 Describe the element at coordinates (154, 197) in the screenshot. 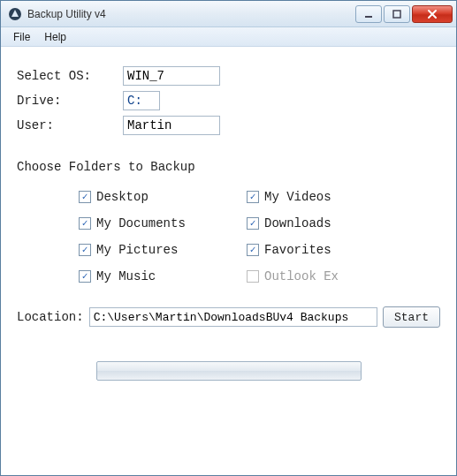

I see `chk-desktop: ✓ Desktop` at that location.